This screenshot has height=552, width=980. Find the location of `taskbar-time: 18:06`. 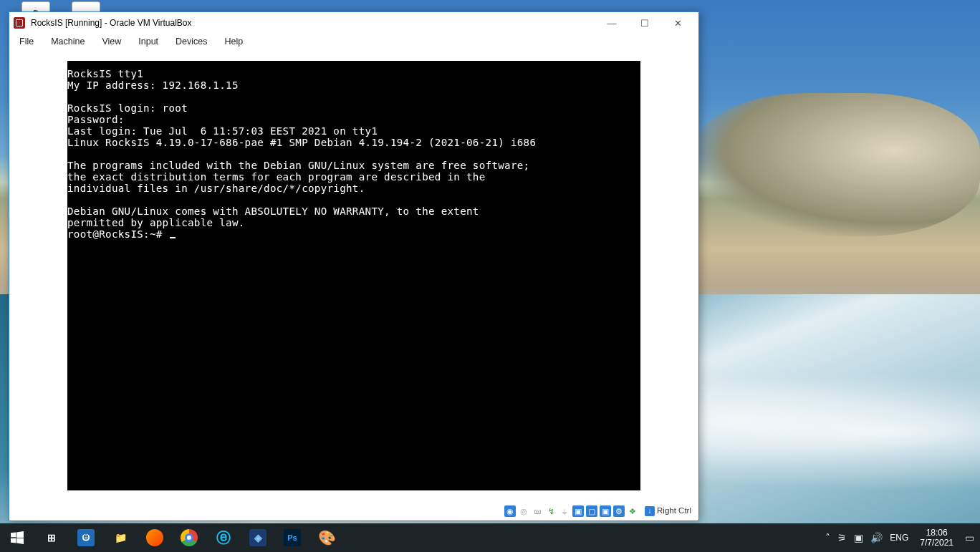

taskbar-time: 18:06 is located at coordinates (937, 533).